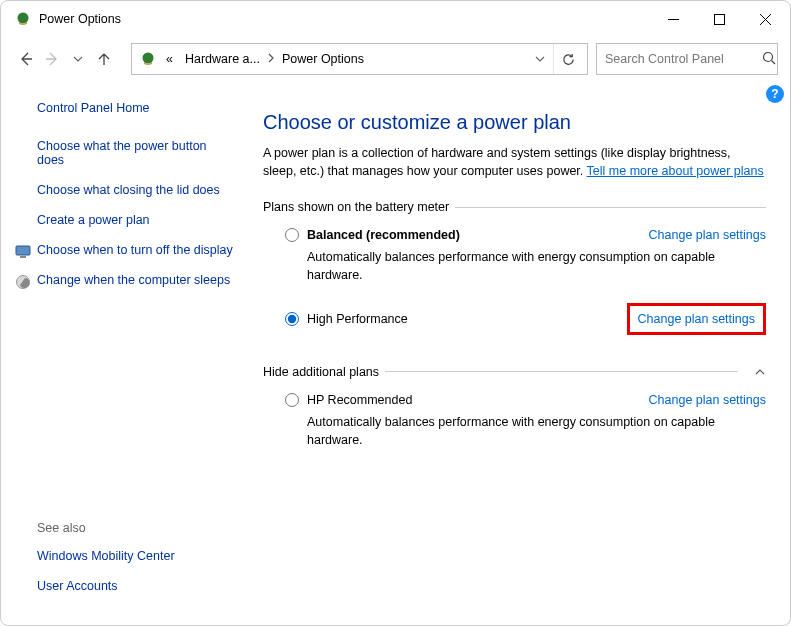 This screenshot has width=791, height=626. I want to click on plan-high-performance: High Performance Change plan settings, so click(514, 319).